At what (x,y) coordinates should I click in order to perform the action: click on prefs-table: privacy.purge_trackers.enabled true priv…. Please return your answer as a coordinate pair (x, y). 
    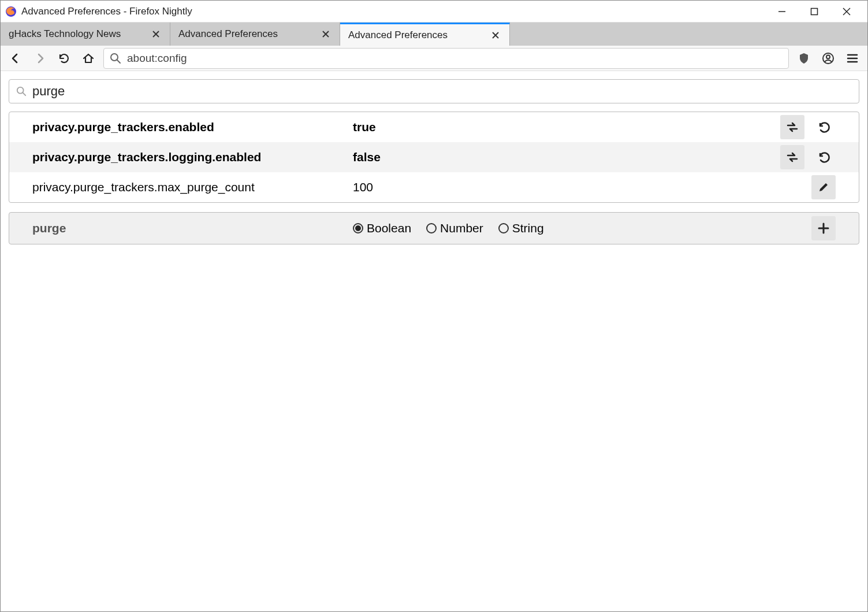
    Looking at the image, I should click on (434, 157).